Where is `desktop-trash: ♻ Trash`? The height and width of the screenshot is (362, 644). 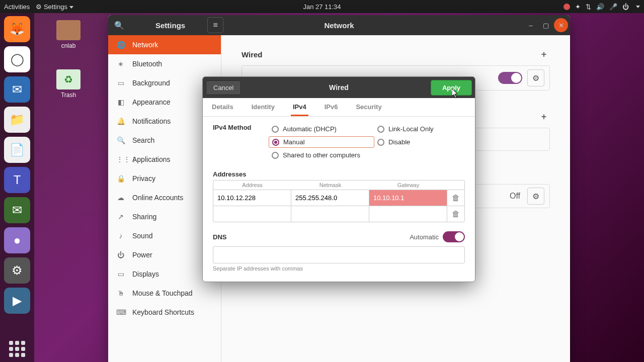 desktop-trash: ♻ Trash is located at coordinates (68, 84).